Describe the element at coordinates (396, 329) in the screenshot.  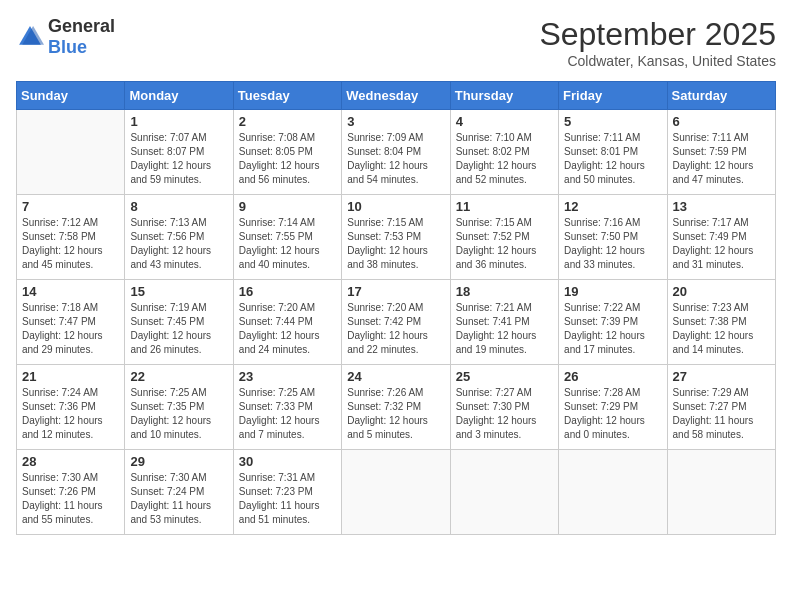
I see `day-info: Sunrise: 7:20 AM Sunset: 7:42 PM Dayligh…` at that location.